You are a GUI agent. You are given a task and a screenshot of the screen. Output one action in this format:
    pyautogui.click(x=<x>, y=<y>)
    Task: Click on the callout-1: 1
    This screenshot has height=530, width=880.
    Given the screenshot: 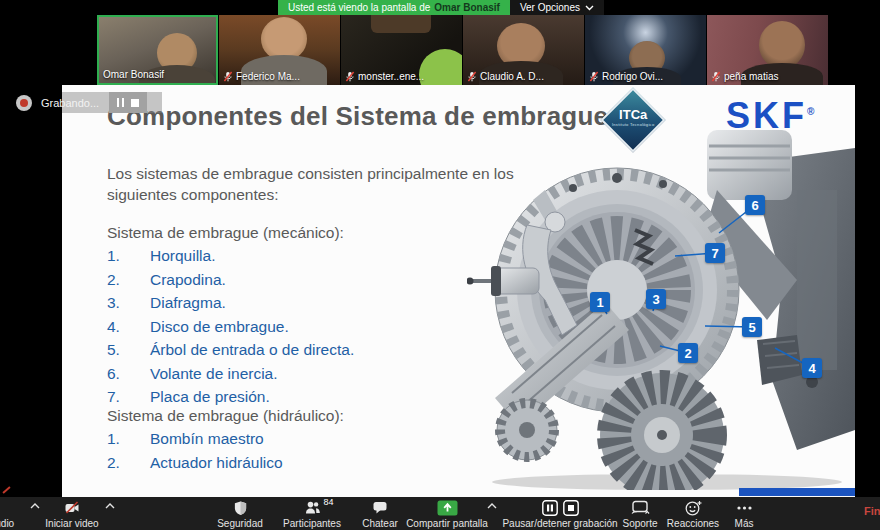 What is the action you would take?
    pyautogui.click(x=600, y=302)
    